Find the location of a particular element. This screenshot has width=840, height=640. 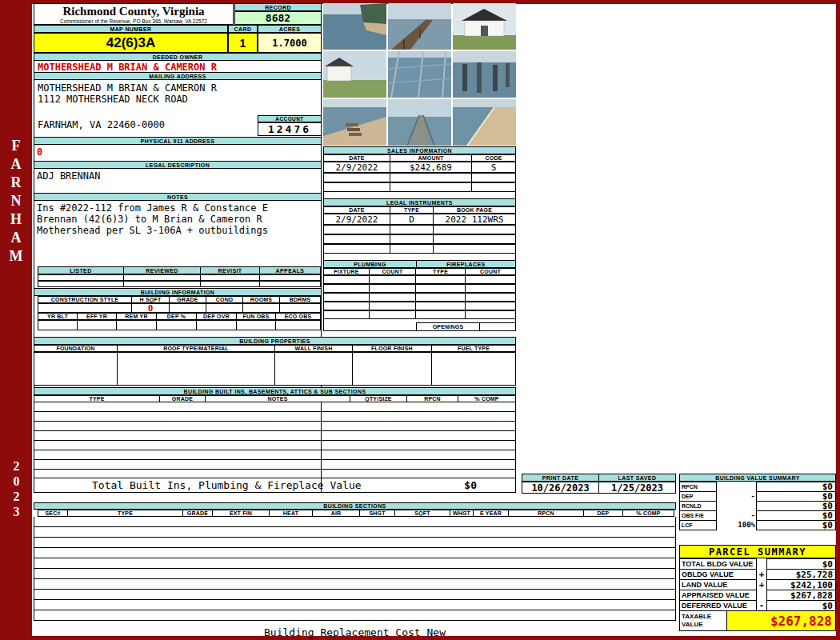

built-ins-total-value: $0 is located at coordinates (470, 485).